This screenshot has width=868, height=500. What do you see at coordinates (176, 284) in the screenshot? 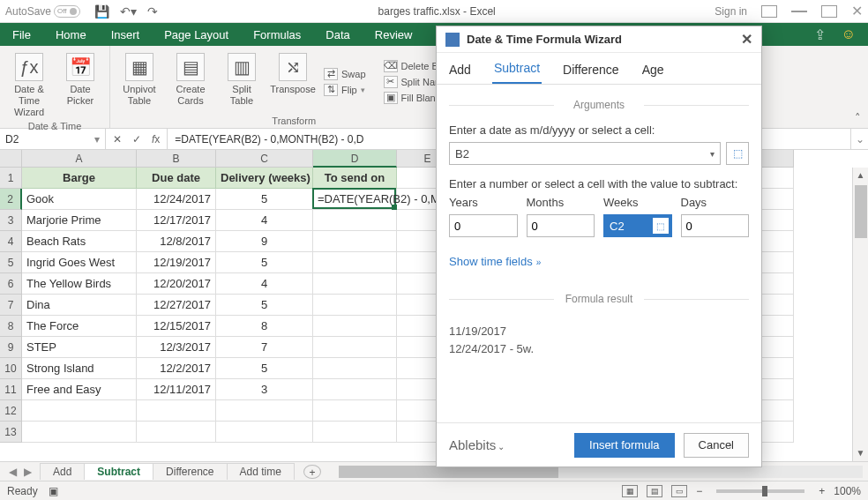
I see `cell: 12/20/2017` at bounding box center [176, 284].